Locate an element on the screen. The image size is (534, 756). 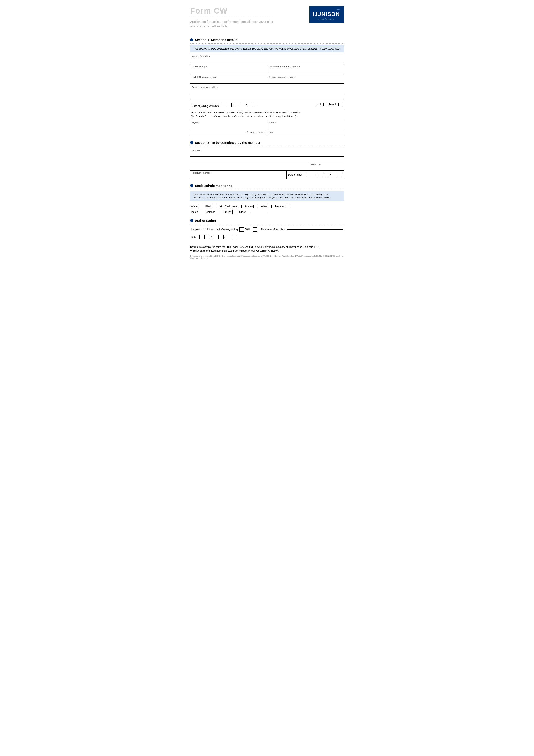
auth-d1 is located at coordinates (202, 237).